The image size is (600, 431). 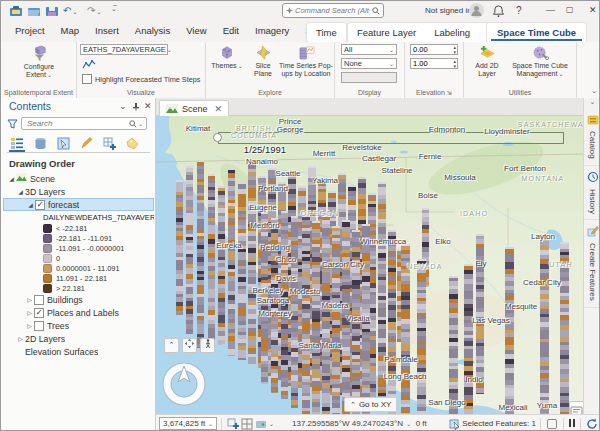 I want to click on walk-mode-button, so click(x=208, y=346).